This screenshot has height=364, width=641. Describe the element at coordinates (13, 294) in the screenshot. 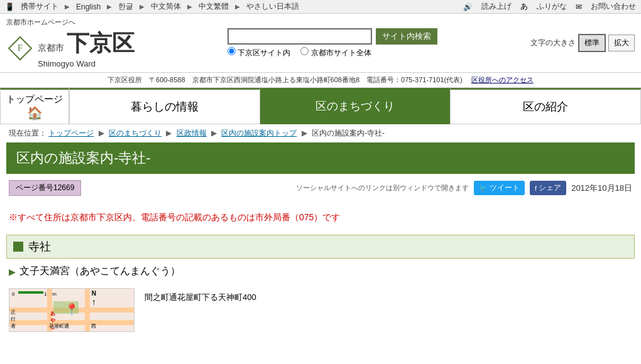

I see `map-scale-zero: 0` at that location.